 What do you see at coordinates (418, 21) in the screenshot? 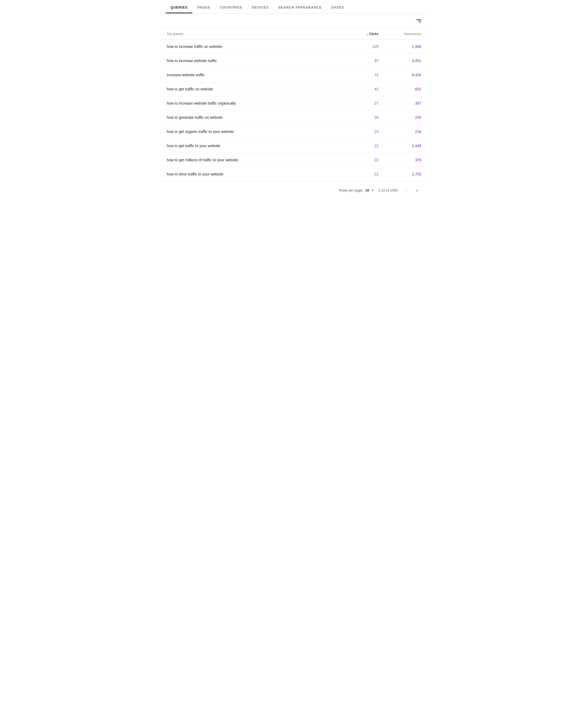
I see `filter-button` at bounding box center [418, 21].